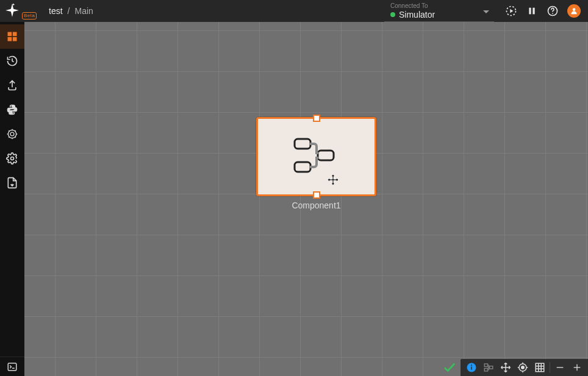 The width and height of the screenshot is (588, 376). What do you see at coordinates (317, 157) in the screenshot?
I see `component-glyph-icon` at bounding box center [317, 157].